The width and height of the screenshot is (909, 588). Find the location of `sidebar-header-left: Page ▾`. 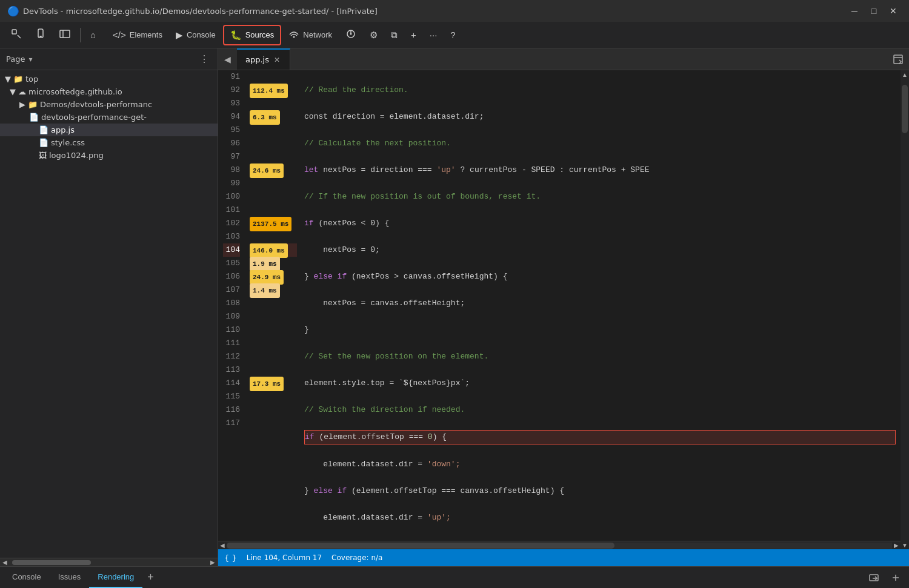

sidebar-header-left: Page ▾ is located at coordinates (19, 59).